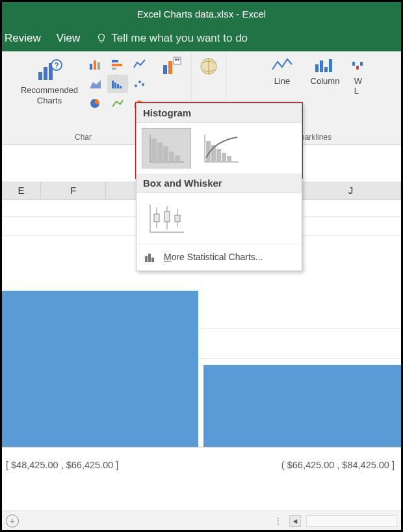 The width and height of the screenshot is (403, 532). Describe the element at coordinates (96, 103) in the screenshot. I see `chart-pie-button` at that location.